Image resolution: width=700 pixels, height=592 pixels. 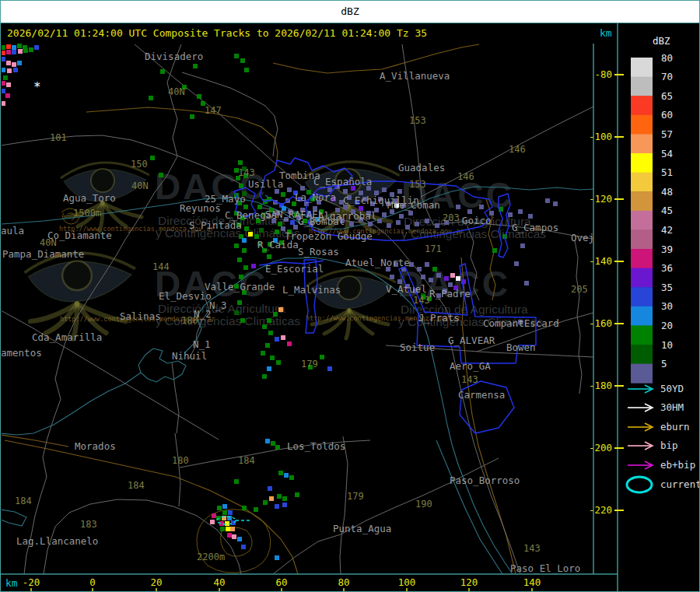 I want to click on y-axis-tick-label: -100, so click(x=600, y=137).